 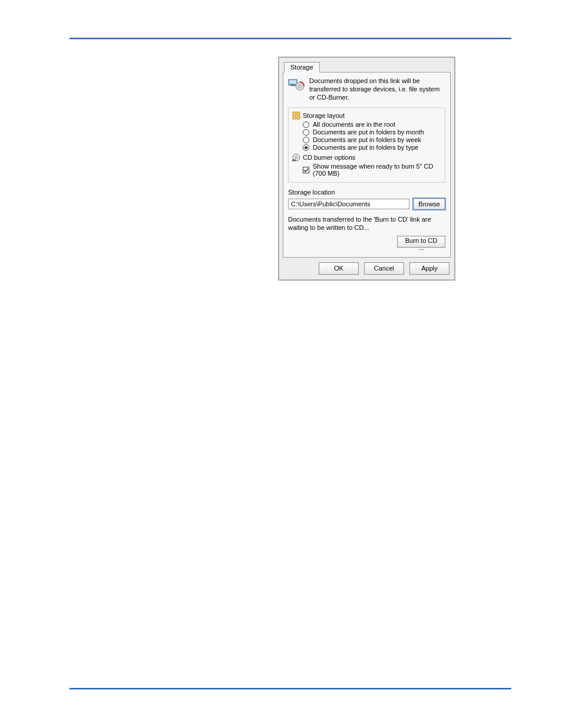 What do you see at coordinates (377, 90) in the screenshot?
I see `intro-text: Documents dropped on this link will be t…` at bounding box center [377, 90].